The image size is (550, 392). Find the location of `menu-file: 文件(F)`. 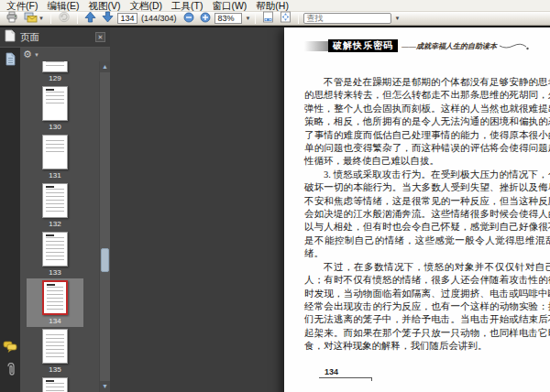

menu-file: 文件(F) is located at coordinates (22, 5).